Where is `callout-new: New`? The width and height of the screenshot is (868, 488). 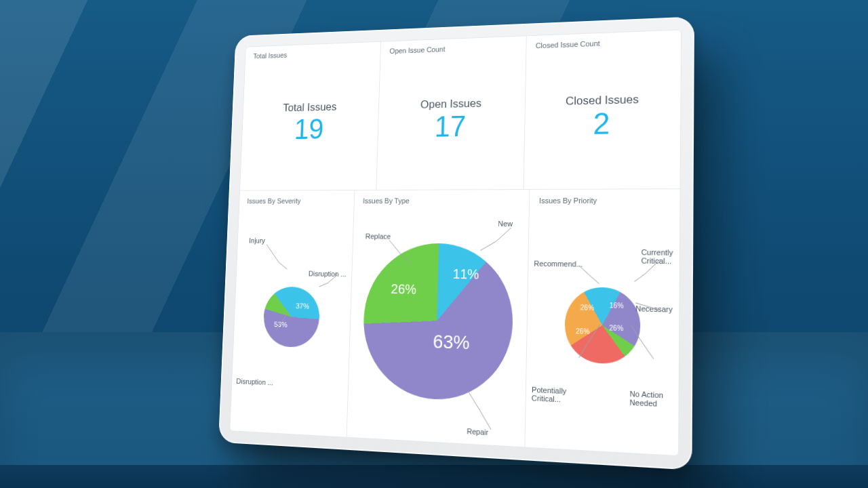 callout-new: New is located at coordinates (505, 224).